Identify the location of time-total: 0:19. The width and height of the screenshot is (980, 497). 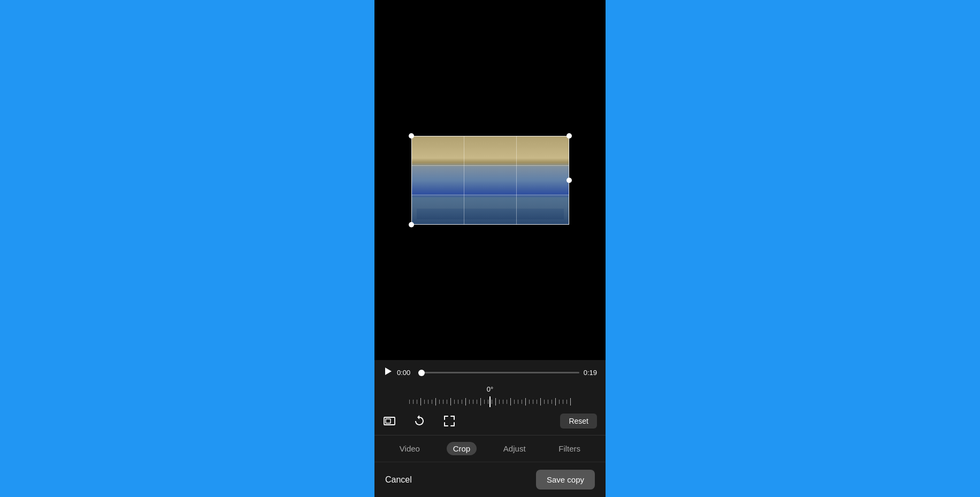
(591, 372).